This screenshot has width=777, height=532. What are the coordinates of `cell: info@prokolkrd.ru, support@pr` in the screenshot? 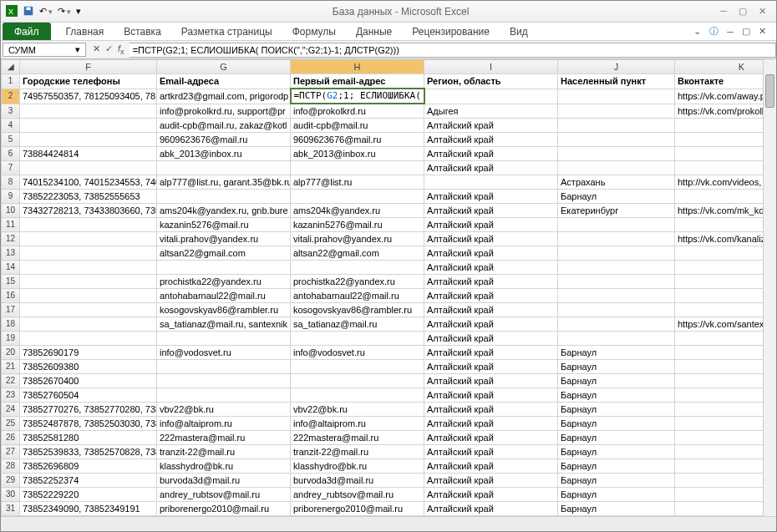 It's located at (224, 111).